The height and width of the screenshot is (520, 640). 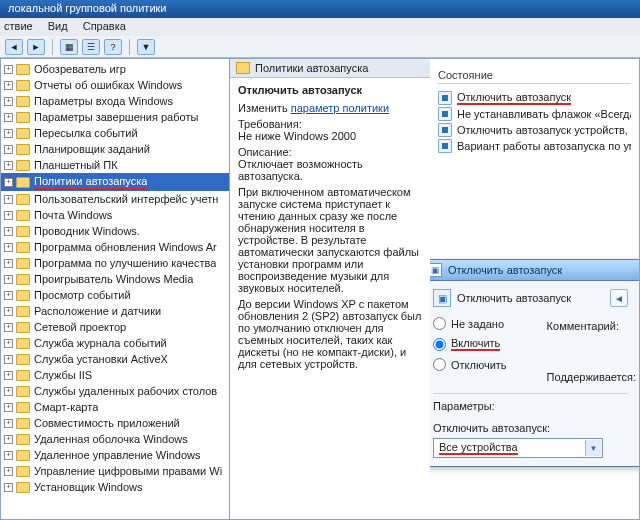 What do you see at coordinates (115, 343) in the screenshot?
I see `tree-item: +Служба журнала событий` at bounding box center [115, 343].